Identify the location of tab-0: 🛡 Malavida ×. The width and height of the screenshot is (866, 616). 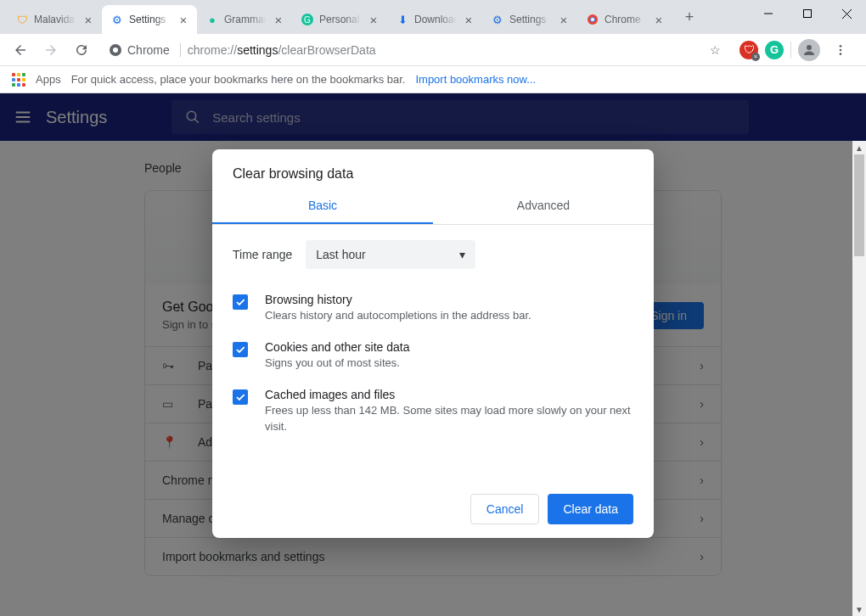
(54, 20).